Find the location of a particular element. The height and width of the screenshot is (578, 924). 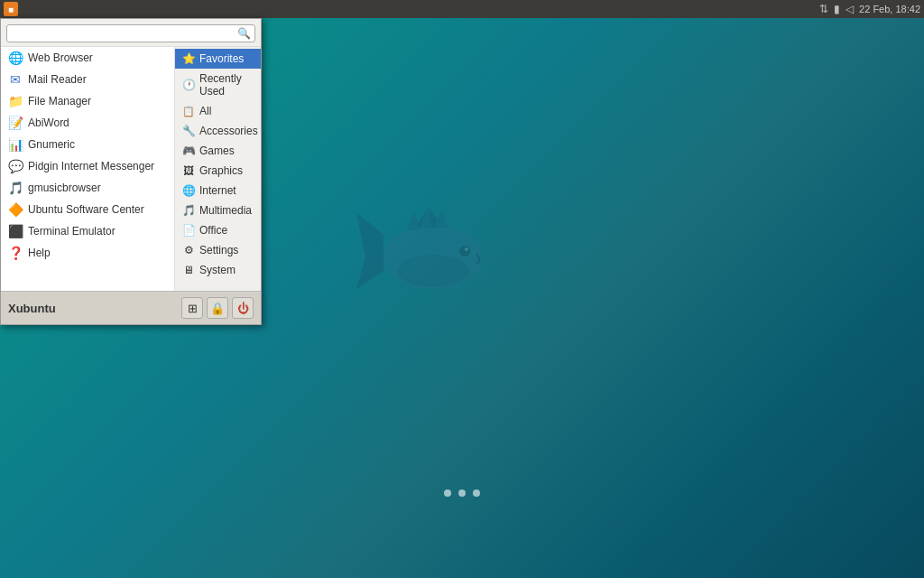

category-accessories: 🔧 Accessories is located at coordinates (218, 131).